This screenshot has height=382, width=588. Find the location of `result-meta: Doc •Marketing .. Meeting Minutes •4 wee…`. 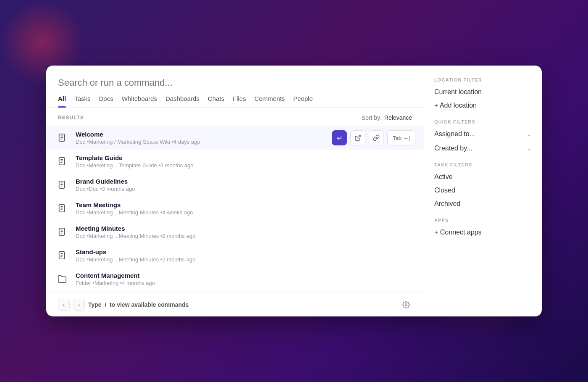

result-meta: Doc •Marketing .. Meeting Minutes •4 wee… is located at coordinates (245, 213).